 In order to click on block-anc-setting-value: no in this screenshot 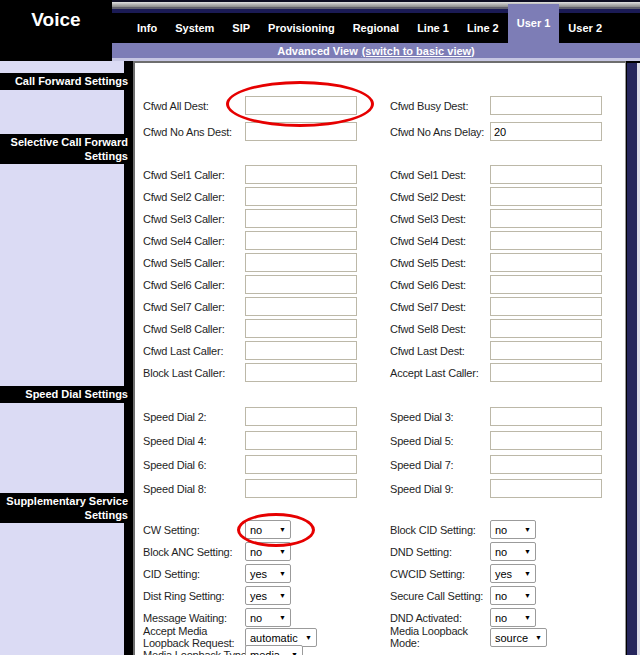, I will do `click(262, 552)`.